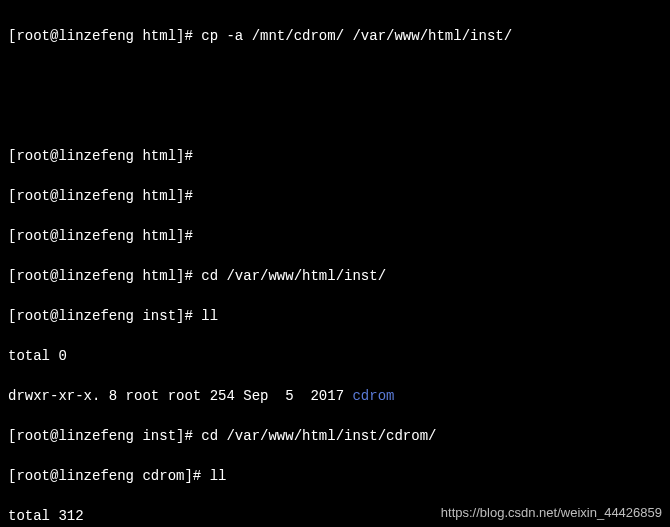 This screenshot has height=527, width=670. I want to click on command-line: [root@linzefeng inst]# ll, so click(335, 316).